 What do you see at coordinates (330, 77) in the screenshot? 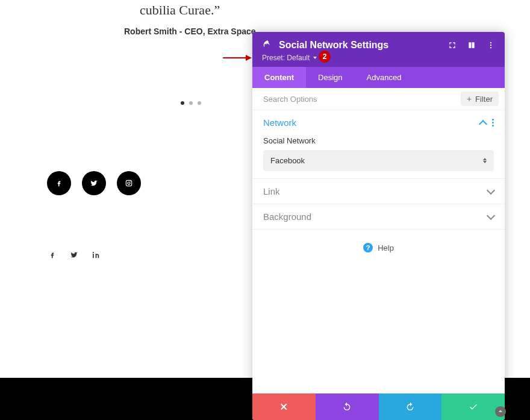
I see `tab-design: Design` at bounding box center [330, 77].